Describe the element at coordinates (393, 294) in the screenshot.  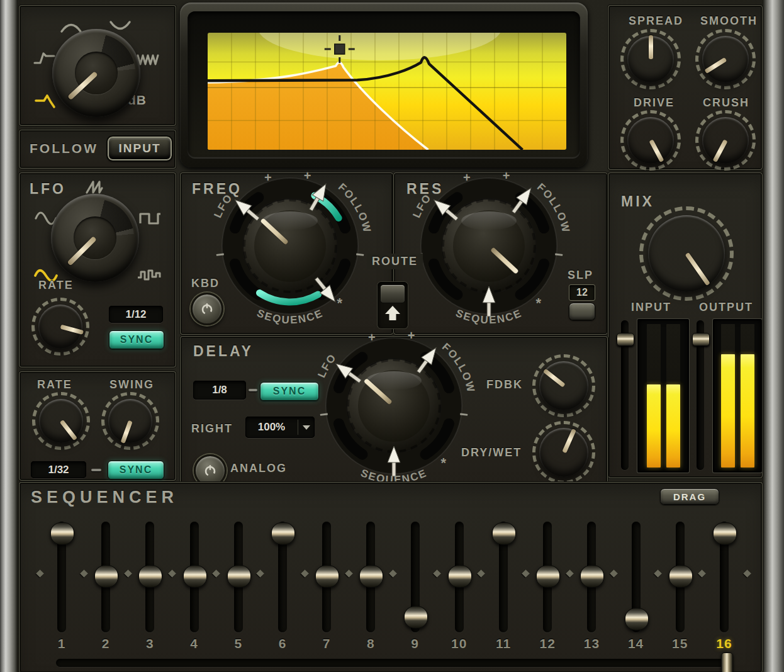
I see `route-button` at that location.